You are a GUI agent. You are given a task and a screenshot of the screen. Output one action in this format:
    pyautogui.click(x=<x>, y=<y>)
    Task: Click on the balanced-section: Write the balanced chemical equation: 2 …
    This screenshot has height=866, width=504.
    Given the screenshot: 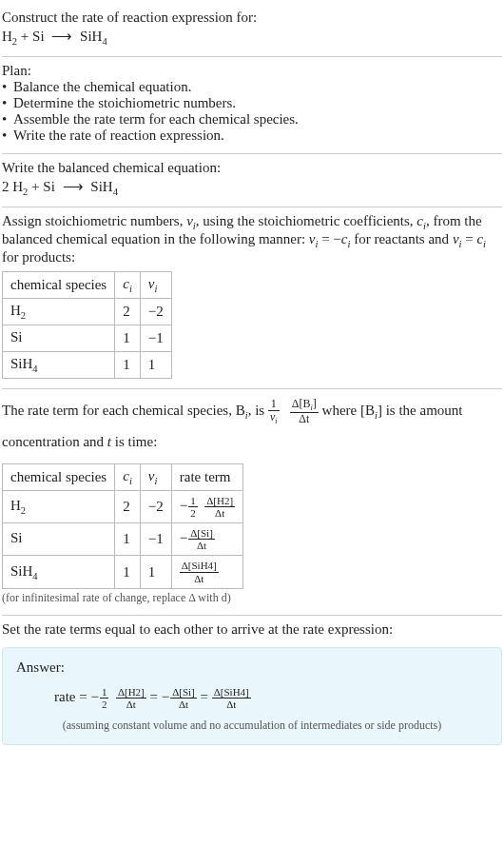 What is the action you would take?
    pyautogui.click(x=252, y=181)
    